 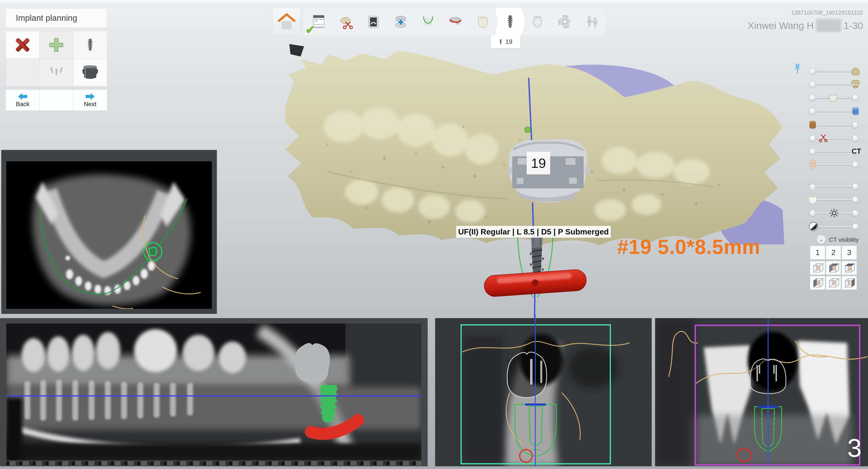 I want to click on crown-outline-mid, so click(x=527, y=375).